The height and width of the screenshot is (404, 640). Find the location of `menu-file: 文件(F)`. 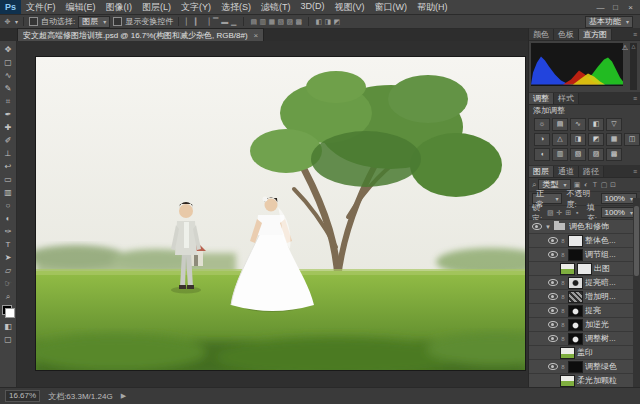

menu-file: 文件(F) is located at coordinates (41, 8).